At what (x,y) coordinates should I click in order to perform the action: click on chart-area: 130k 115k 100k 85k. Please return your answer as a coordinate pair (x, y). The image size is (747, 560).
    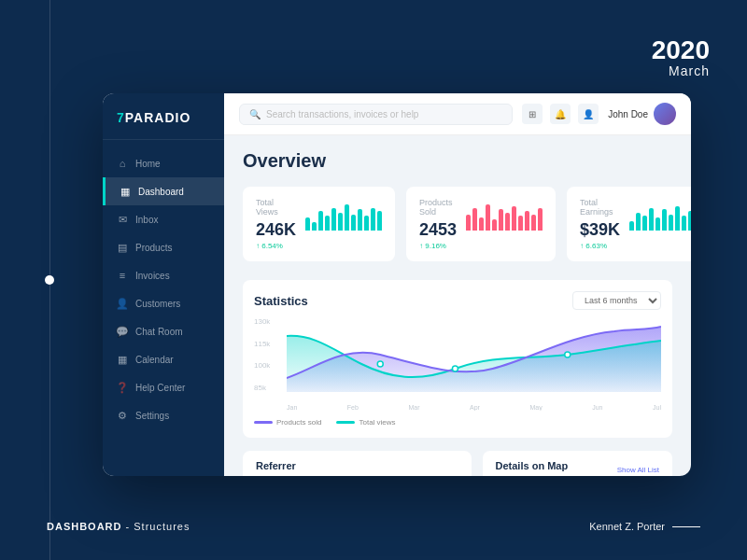
    Looking at the image, I should click on (458, 364).